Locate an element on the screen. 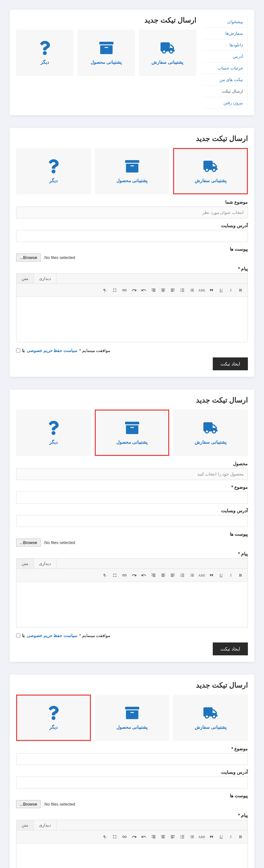 Image resolution: width=264 pixels, height=868 pixels. editor-tabs: متندیداری is located at coordinates (132, 564).